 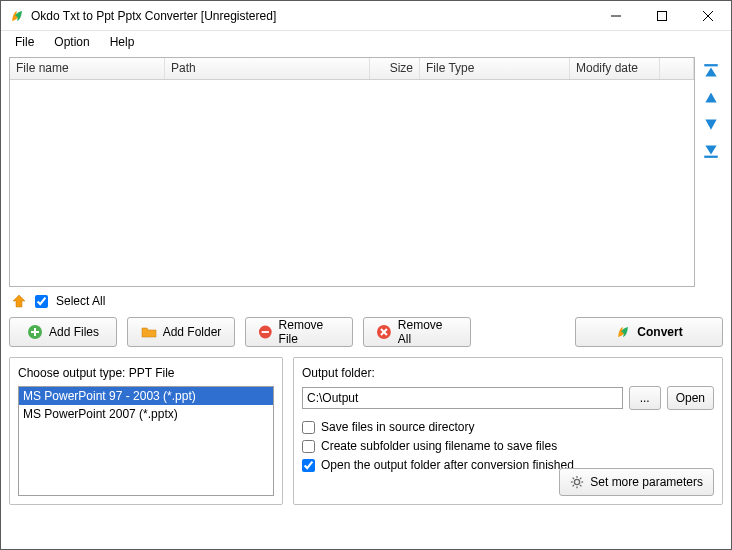 What do you see at coordinates (645, 398) in the screenshot?
I see `browse-button: ...` at bounding box center [645, 398].